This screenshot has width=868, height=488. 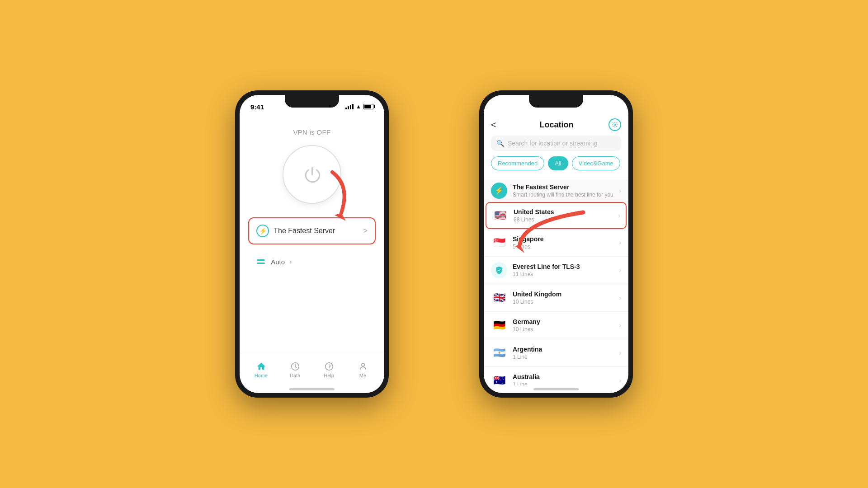 What do you see at coordinates (563, 270) in the screenshot?
I see `tls-info: Everest Line for TLS-3 11 Lines` at bounding box center [563, 270].